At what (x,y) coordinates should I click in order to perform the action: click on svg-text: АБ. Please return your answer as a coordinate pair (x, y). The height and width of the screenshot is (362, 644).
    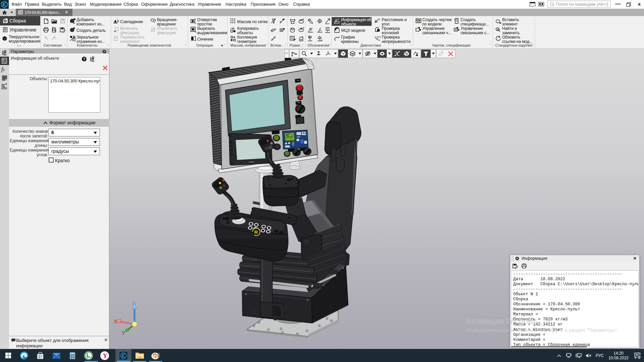
    Looking at the image, I should click on (498, 29).